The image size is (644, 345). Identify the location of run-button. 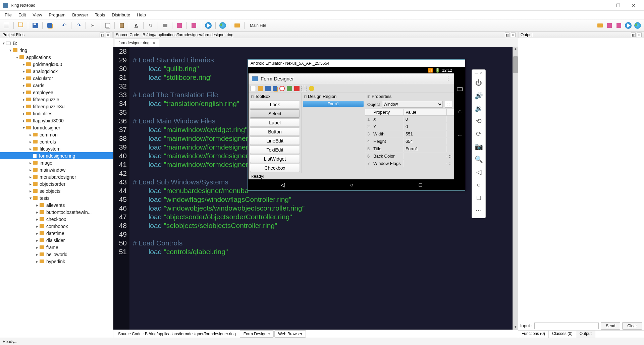
(208, 25).